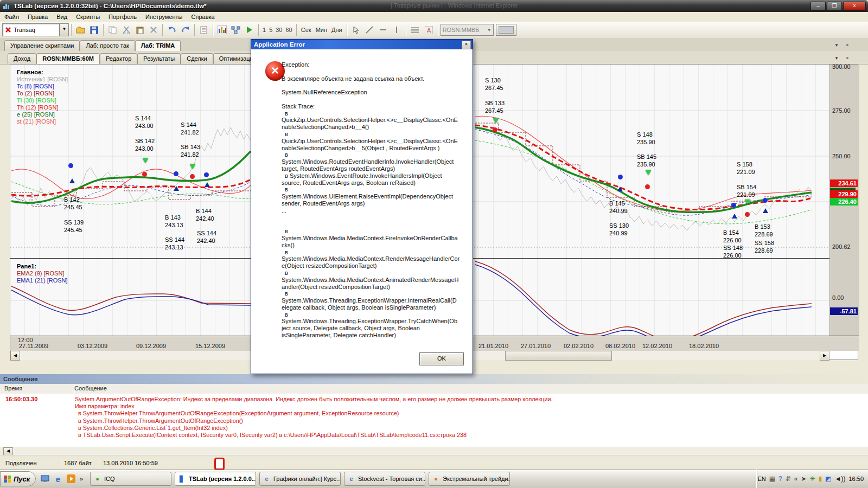 The image size is (868, 488). What do you see at coordinates (397, 30) in the screenshot?
I see `vline-tool-button` at bounding box center [397, 30].